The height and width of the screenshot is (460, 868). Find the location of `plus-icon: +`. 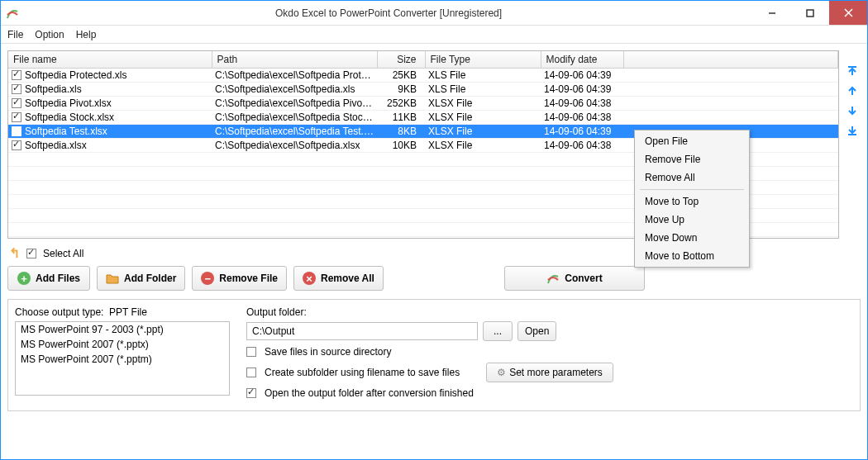

plus-icon: + is located at coordinates (24, 278).